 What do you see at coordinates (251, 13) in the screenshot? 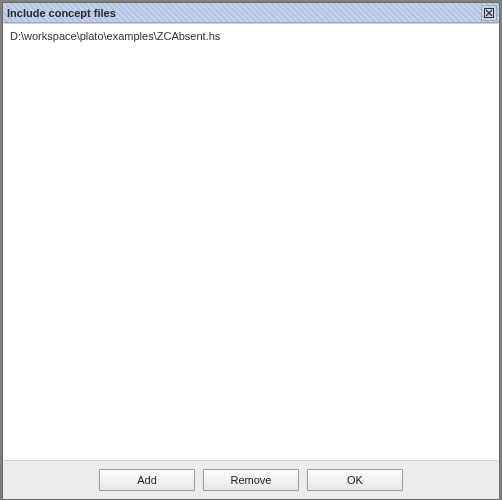
I see `titlebar: Include concept files` at bounding box center [251, 13].